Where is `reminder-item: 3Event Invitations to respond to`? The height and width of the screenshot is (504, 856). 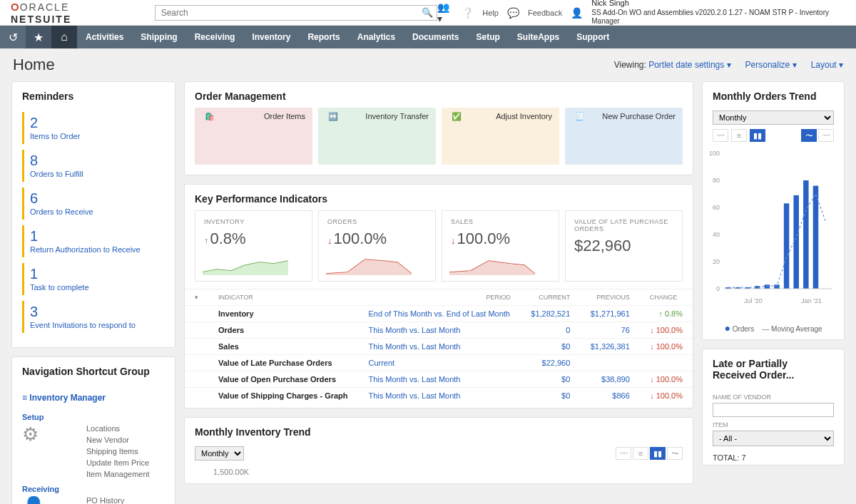
reminder-item: 3Event Invitations to respond to is located at coordinates (93, 317).